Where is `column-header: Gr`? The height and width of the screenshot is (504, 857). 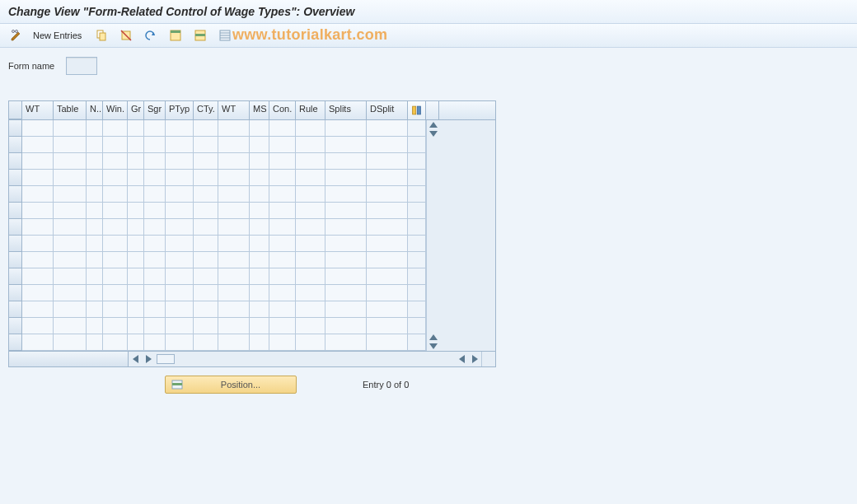 column-header: Gr is located at coordinates (136, 110).